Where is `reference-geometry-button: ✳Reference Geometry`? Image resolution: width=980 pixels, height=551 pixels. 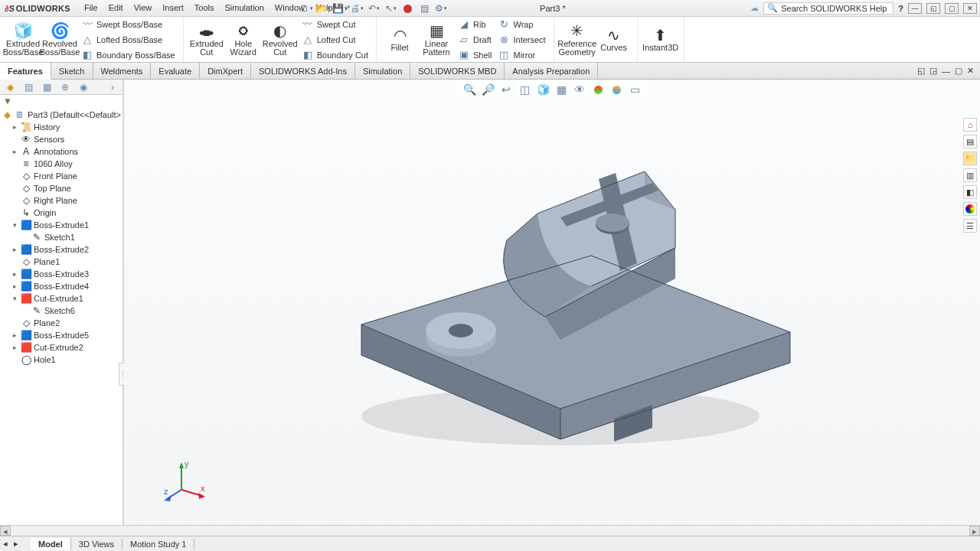 reference-geometry-button: ✳Reference Geometry is located at coordinates (577, 40).